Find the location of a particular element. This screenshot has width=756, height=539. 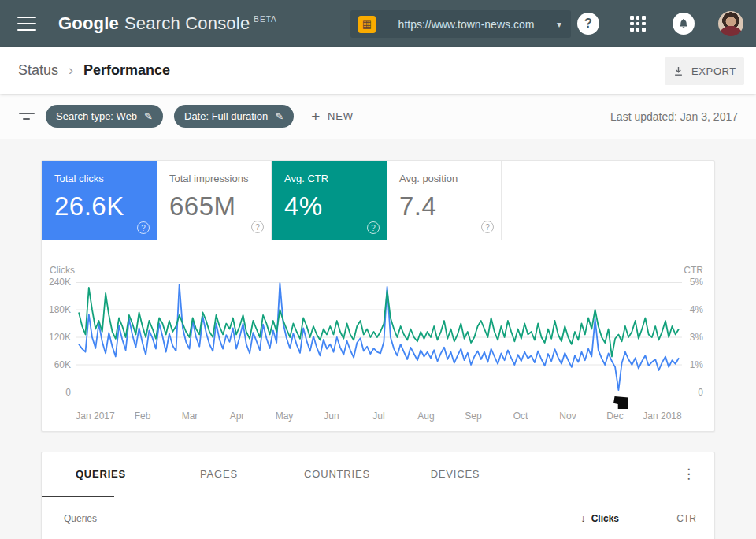

table-header-row: Queries ↓ Clicks CTR is located at coordinates (378, 518).